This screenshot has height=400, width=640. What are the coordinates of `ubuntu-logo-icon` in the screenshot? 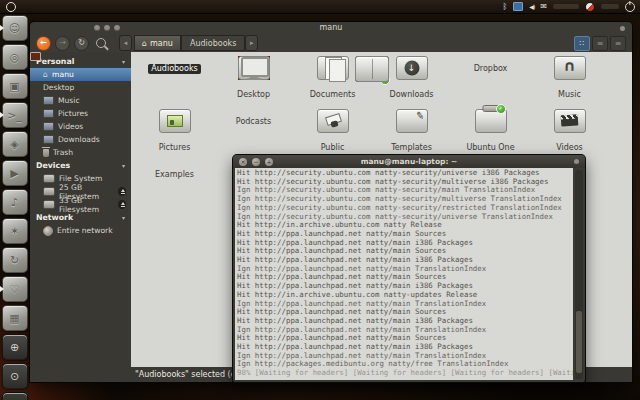 It's located at (11, 7).